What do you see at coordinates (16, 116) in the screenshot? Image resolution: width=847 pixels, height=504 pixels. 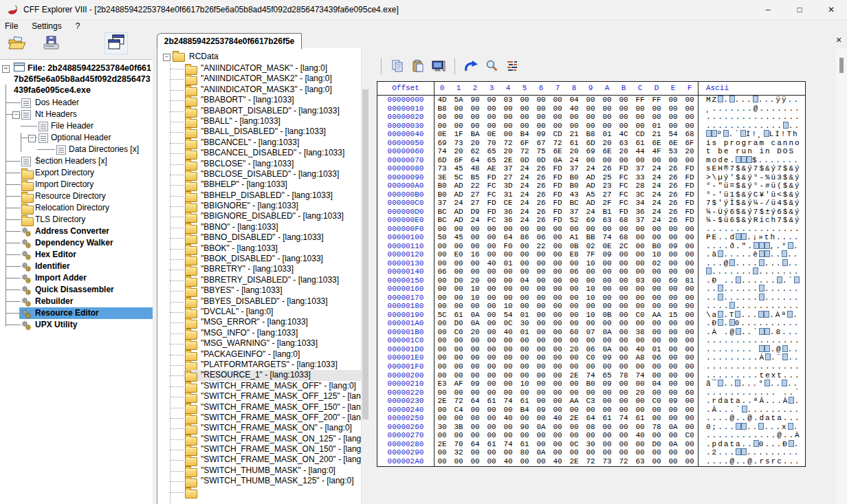 I see `expander-icon: −` at bounding box center [16, 116].